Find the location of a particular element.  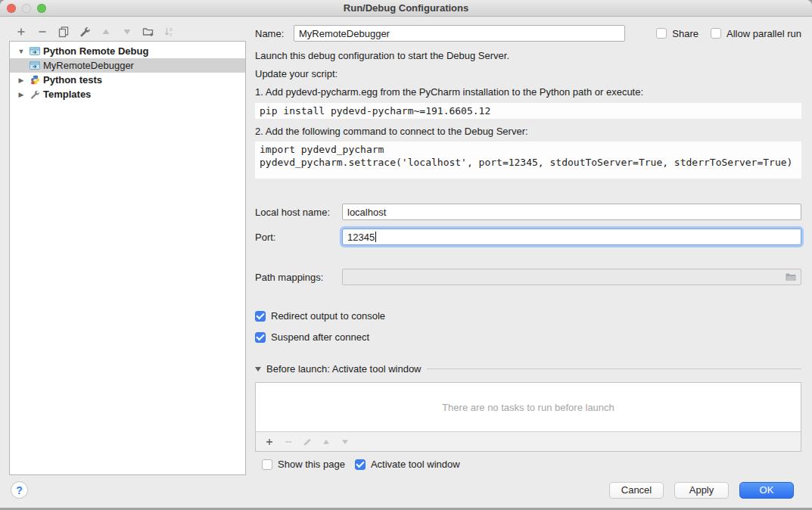

suspend-after-connect-label: Suspend after connect is located at coordinates (320, 337).